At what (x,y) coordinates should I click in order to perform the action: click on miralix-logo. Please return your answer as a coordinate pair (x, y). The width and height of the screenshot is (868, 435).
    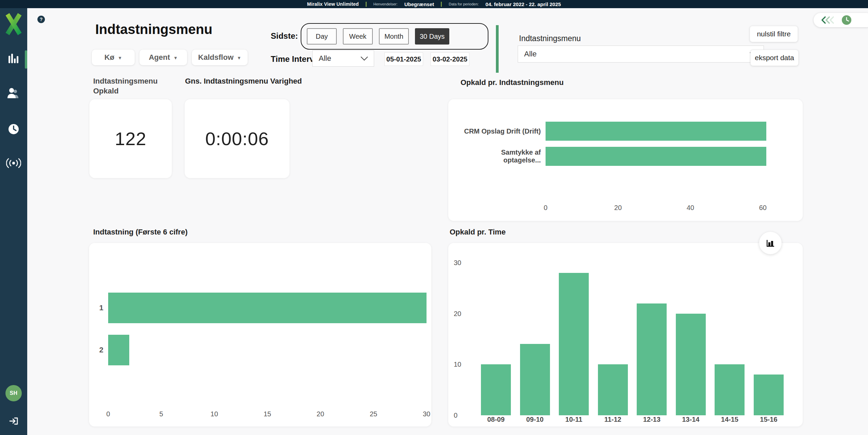
    Looking at the image, I should click on (14, 24).